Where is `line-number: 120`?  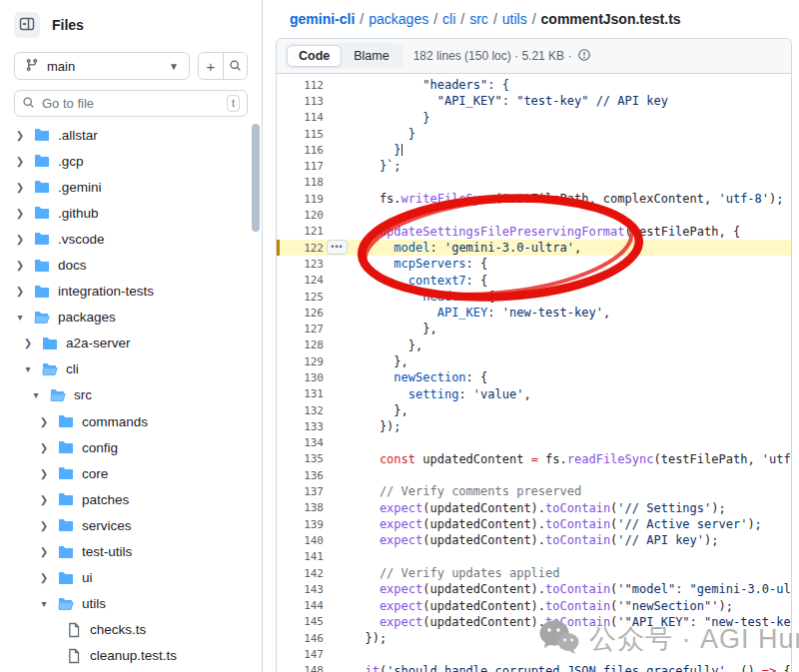 line-number: 120 is located at coordinates (300, 216).